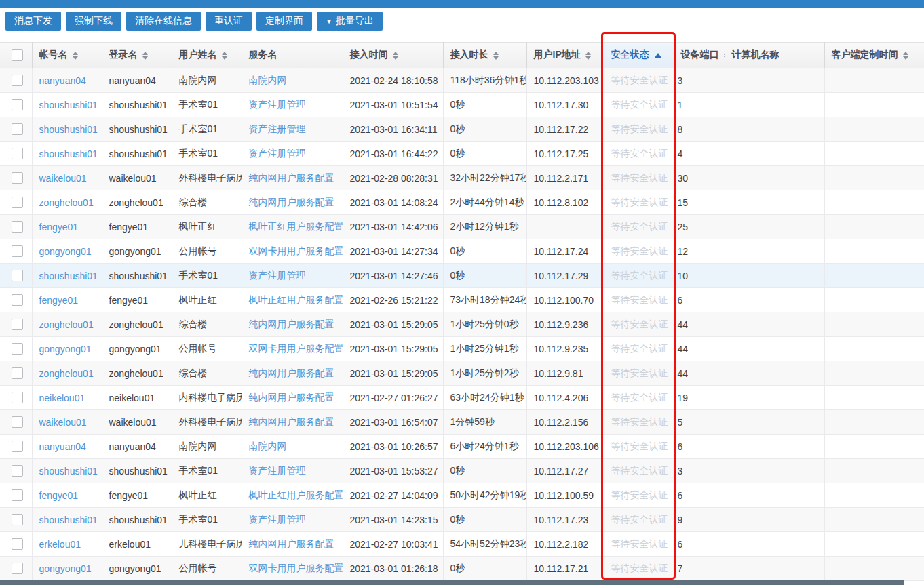 The width and height of the screenshot is (924, 585). I want to click on account-name-link: neikelou01, so click(66, 398).